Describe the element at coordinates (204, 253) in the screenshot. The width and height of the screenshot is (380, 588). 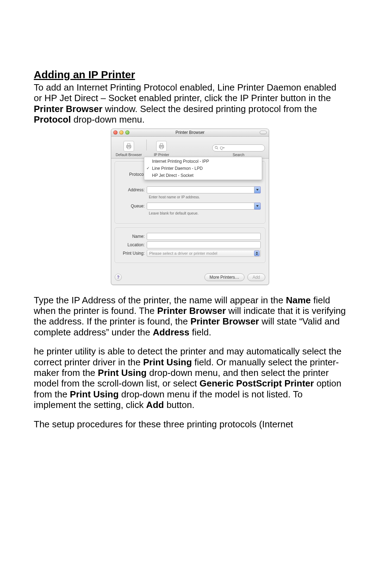
I see `print-using-select: Please select a driver or printer model` at that location.